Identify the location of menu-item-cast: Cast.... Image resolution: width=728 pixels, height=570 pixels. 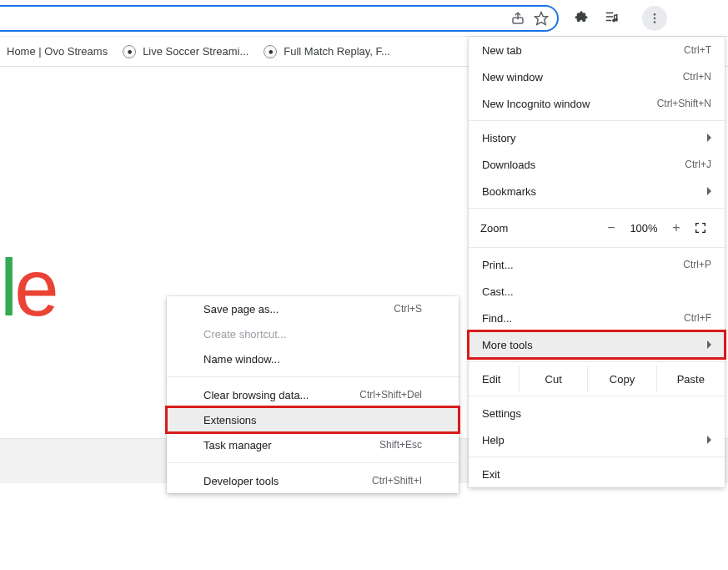
(597, 291).